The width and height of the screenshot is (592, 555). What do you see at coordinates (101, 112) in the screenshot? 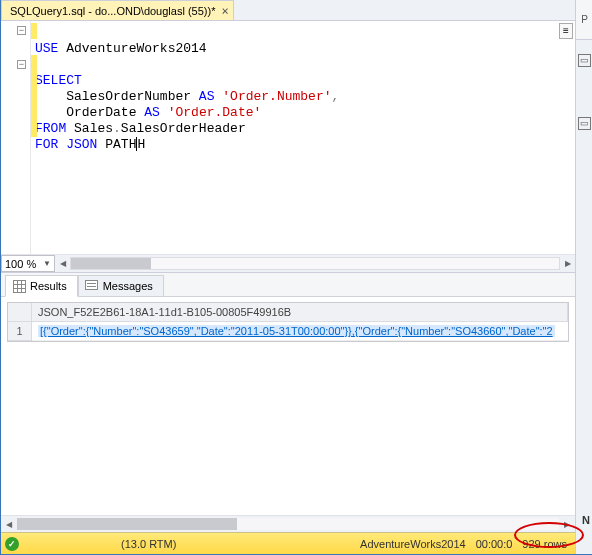
I see `col-orderdate: OrderDate` at bounding box center [101, 112].